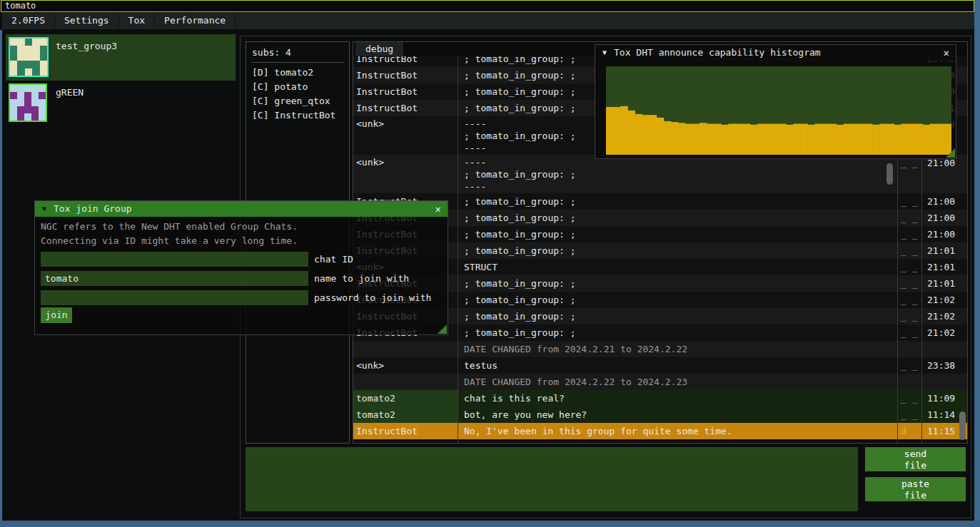  I want to click on window-title: tomato, so click(20, 6).